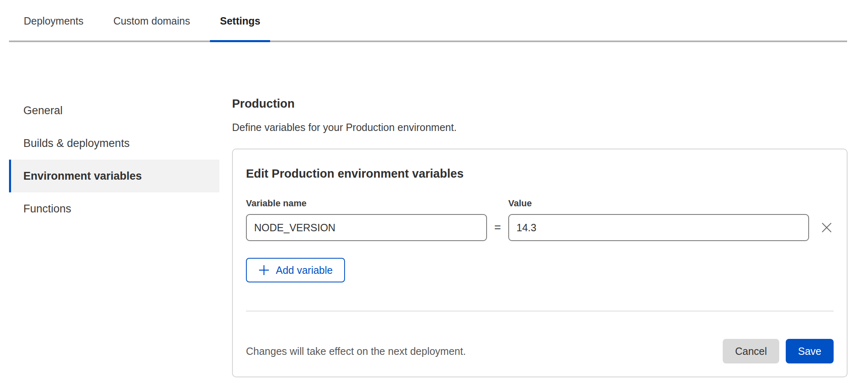  Describe the element at coordinates (827, 228) in the screenshot. I see `close-icon` at that location.